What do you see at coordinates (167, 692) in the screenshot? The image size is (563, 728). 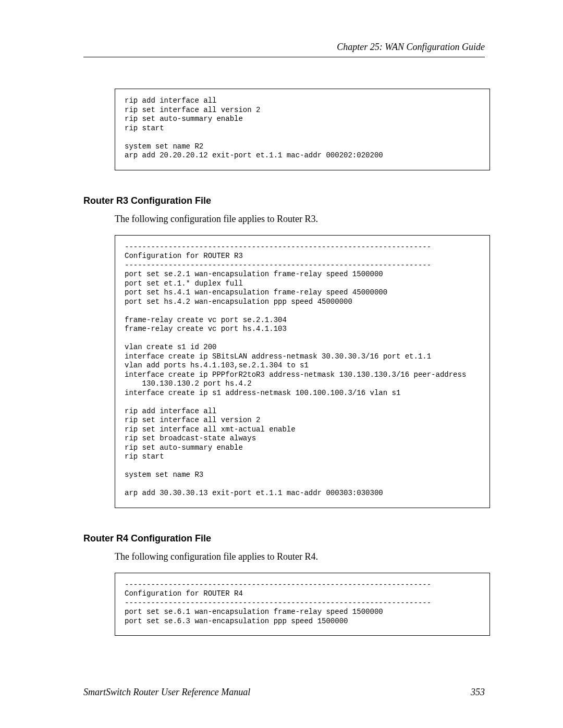 I see `footer-manual-title: SmartSwitch Router User Reference Manual` at bounding box center [167, 692].